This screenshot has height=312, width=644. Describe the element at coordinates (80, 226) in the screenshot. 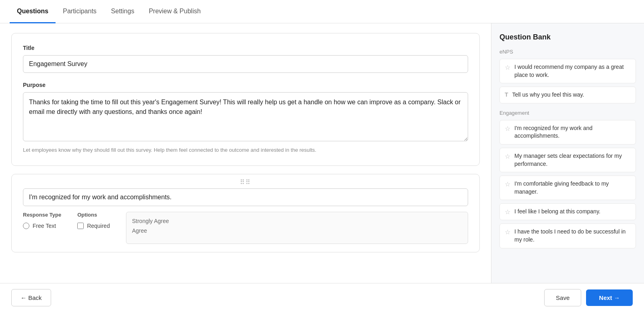

I see `required-checkbox` at that location.